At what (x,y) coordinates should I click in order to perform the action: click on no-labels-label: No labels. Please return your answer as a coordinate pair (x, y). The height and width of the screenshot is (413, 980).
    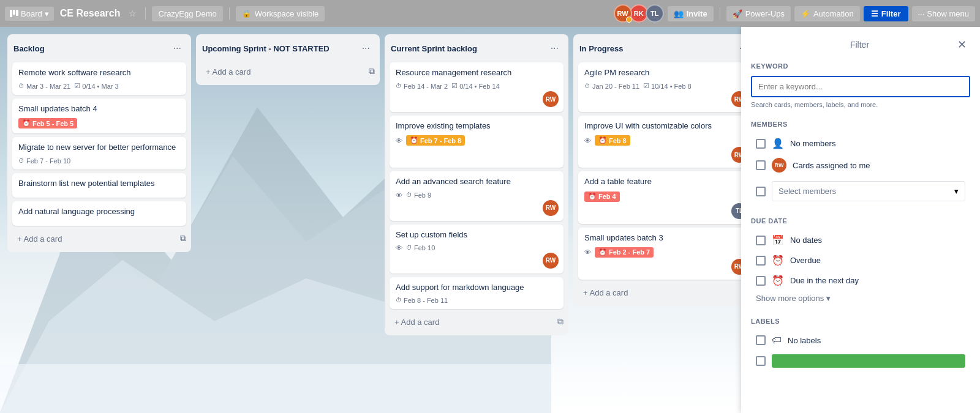
    Looking at the image, I should click on (804, 340).